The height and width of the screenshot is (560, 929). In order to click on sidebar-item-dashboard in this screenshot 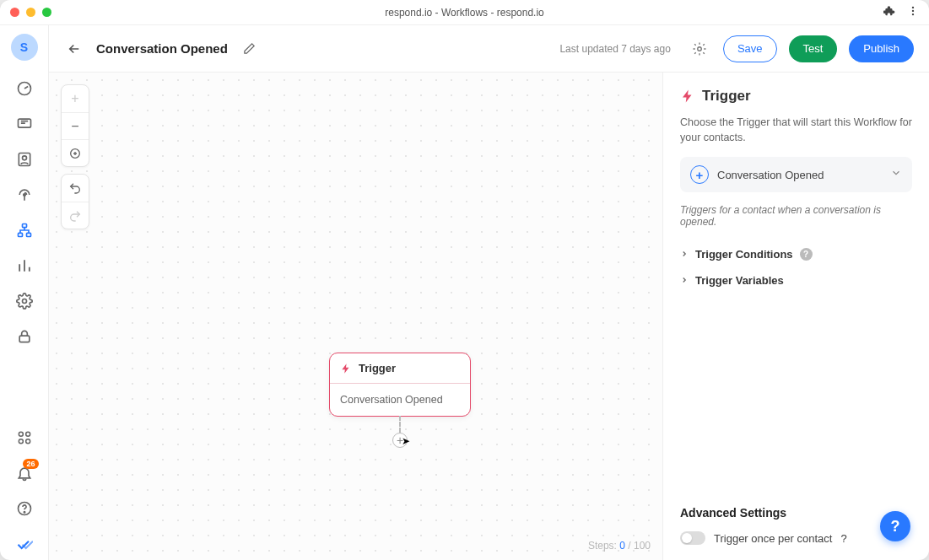, I will do `click(24, 89)`.